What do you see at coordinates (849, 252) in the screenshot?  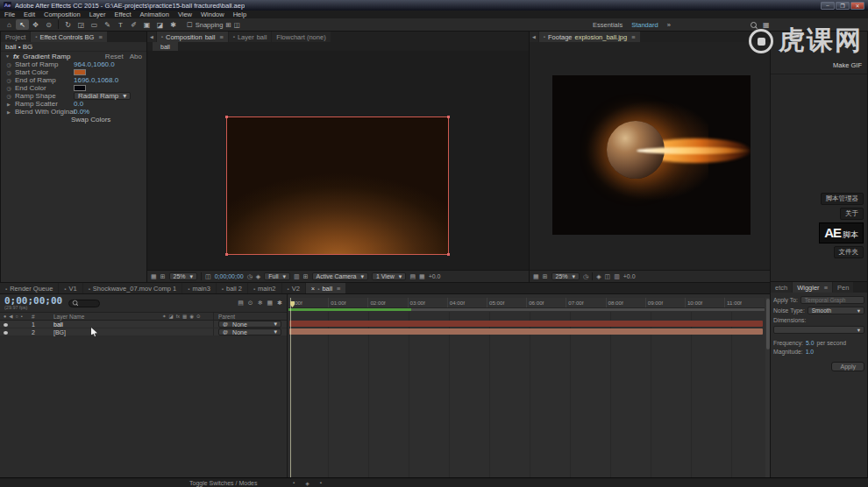 I see `folder-button: 文件夹` at bounding box center [849, 252].